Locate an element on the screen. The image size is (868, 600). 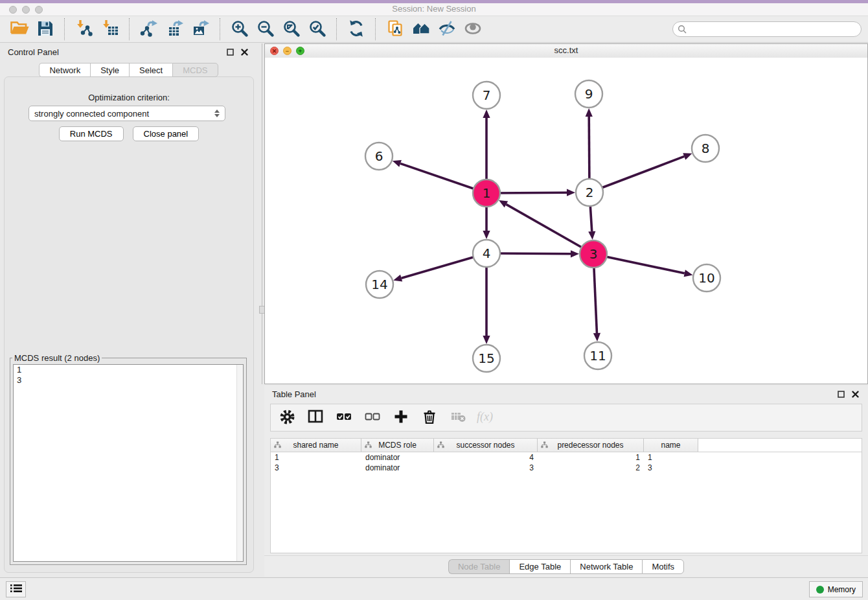
delete-column-icon is located at coordinates (429, 417).